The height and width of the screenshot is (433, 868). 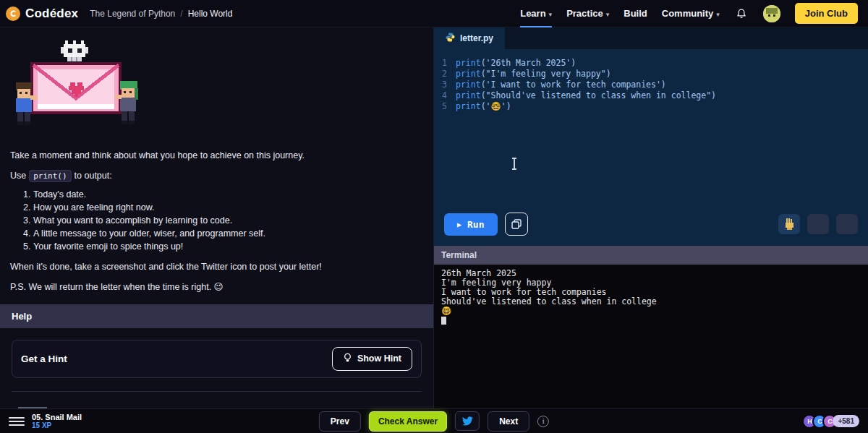 What do you see at coordinates (471, 224) in the screenshot?
I see `run-button: ▶Run` at bounding box center [471, 224].